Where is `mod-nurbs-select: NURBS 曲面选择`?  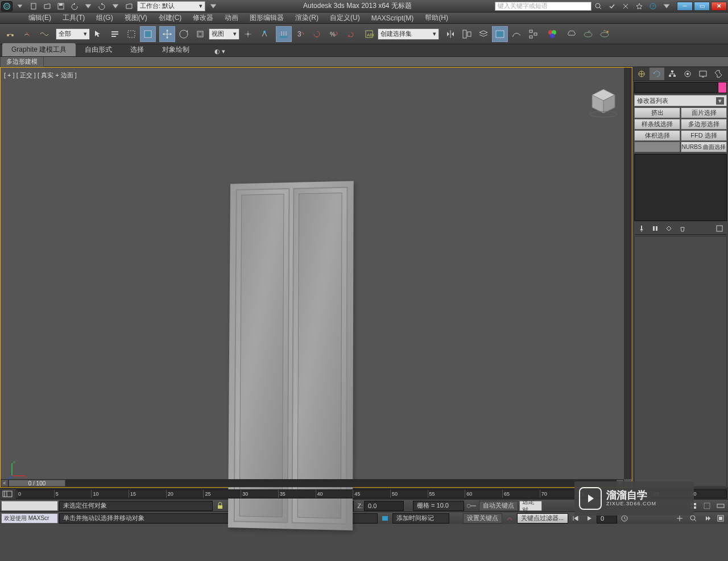 mod-nurbs-select: NURBS 曲面选择 is located at coordinates (704, 147).